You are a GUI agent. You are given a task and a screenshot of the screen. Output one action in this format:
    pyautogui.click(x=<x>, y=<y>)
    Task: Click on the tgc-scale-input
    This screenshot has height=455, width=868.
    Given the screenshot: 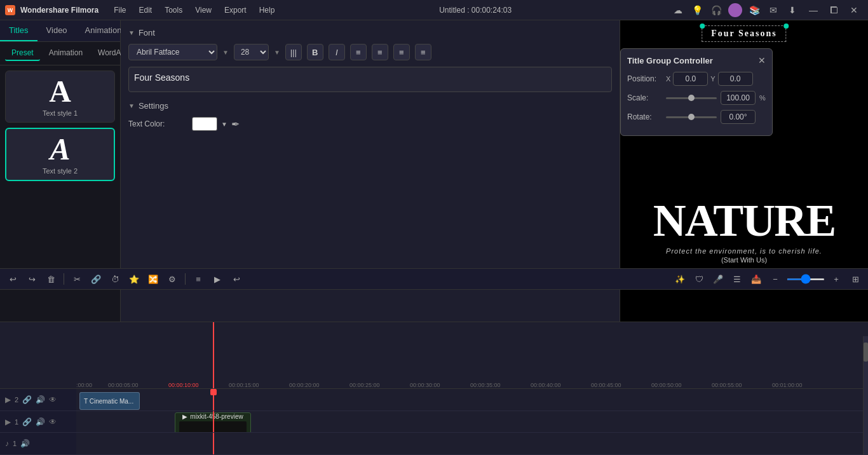 What is the action you would take?
    pyautogui.click(x=738, y=98)
    